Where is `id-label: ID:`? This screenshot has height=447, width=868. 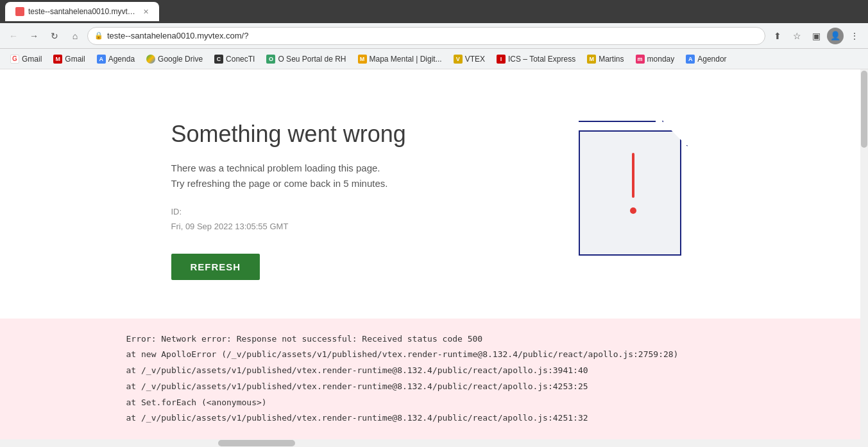 id-label: ID: is located at coordinates (177, 212).